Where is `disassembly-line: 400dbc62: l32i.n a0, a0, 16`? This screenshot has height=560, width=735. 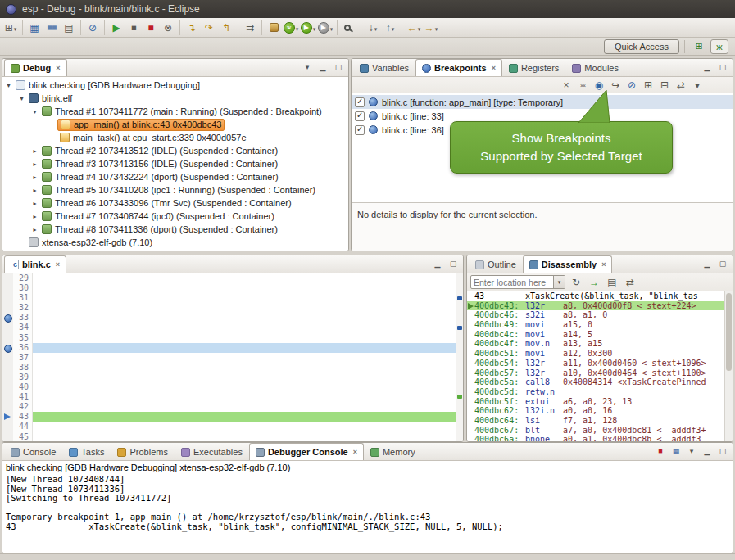 disassembly-line: 400dbc62: l32i.n a0, a0, 16 is located at coordinates (596, 411).